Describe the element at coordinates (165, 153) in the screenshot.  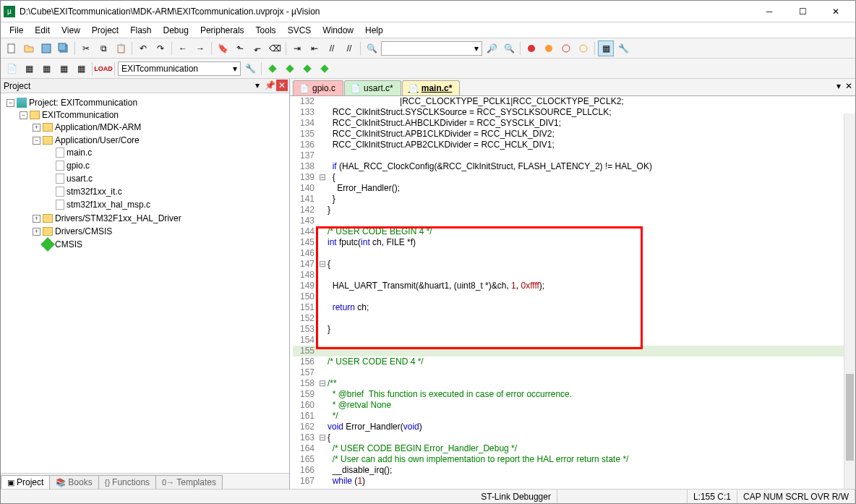
I see `tree-file-main: main.c` at that location.